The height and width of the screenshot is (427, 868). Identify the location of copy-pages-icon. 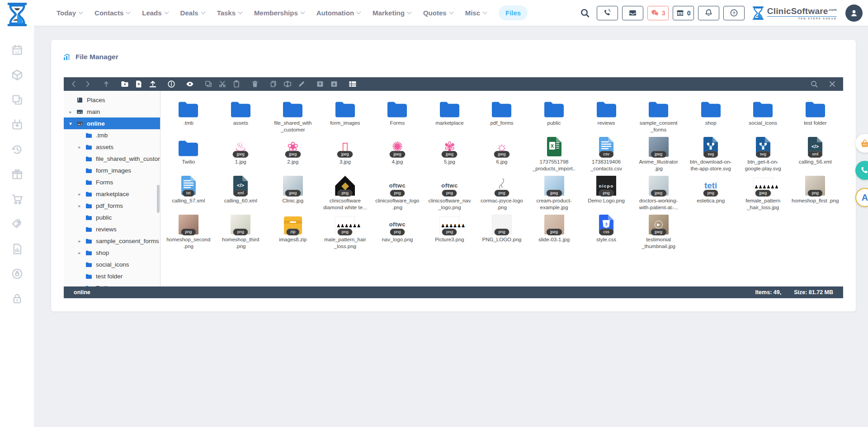
(17, 100).